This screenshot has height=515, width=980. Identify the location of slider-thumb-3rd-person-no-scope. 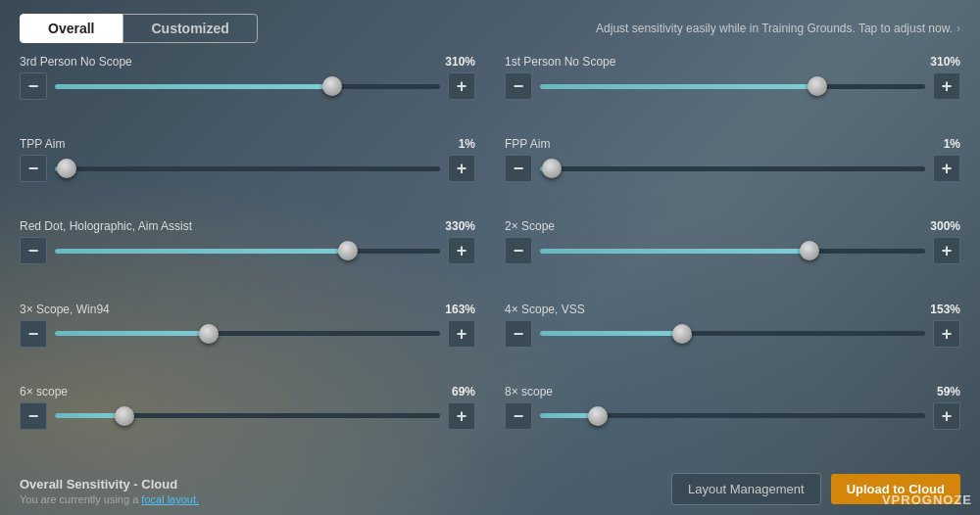
(332, 86).